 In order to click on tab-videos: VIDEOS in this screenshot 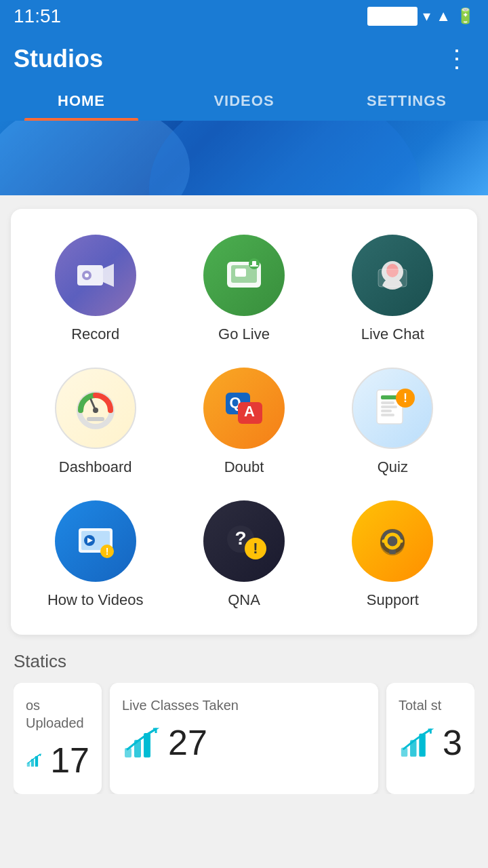, I will do `click(244, 101)`.